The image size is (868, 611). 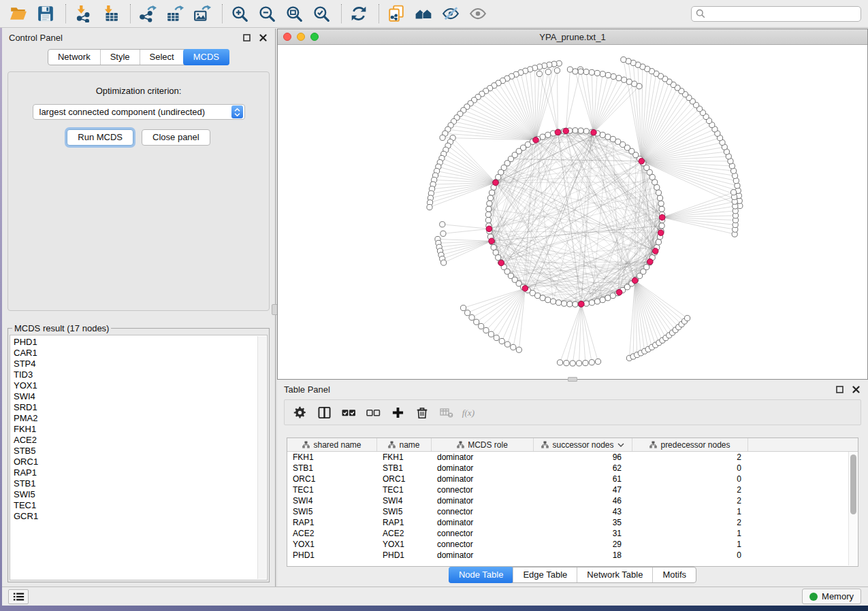 I want to click on table-row: SWI5SWI5connector431, so click(x=573, y=512).